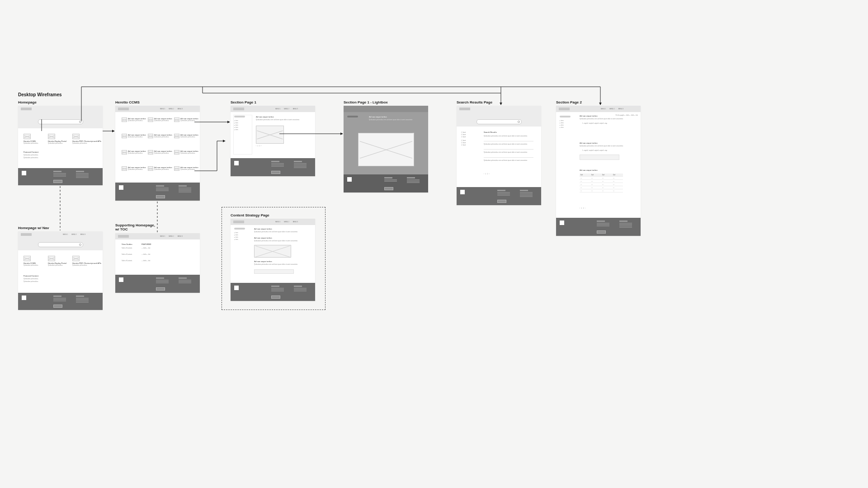  I want to click on lightbox-image, so click(386, 150).